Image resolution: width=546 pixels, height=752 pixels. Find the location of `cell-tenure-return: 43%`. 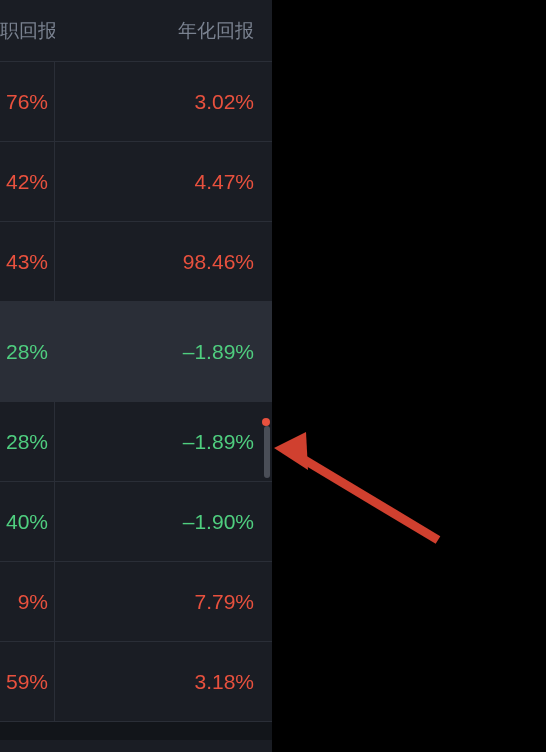

cell-tenure-return: 43% is located at coordinates (28, 262).